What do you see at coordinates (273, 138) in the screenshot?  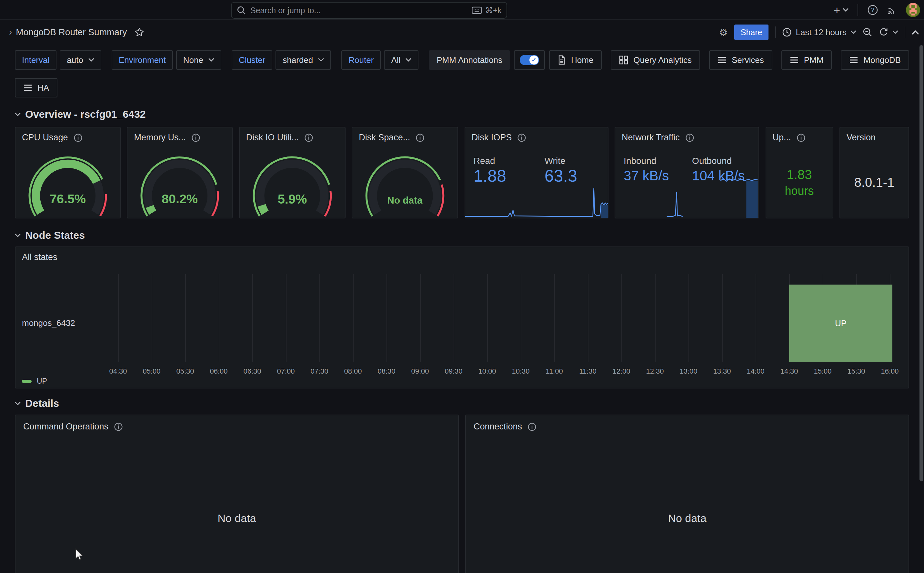 I see `panel-title: Disk IO Utili...` at bounding box center [273, 138].